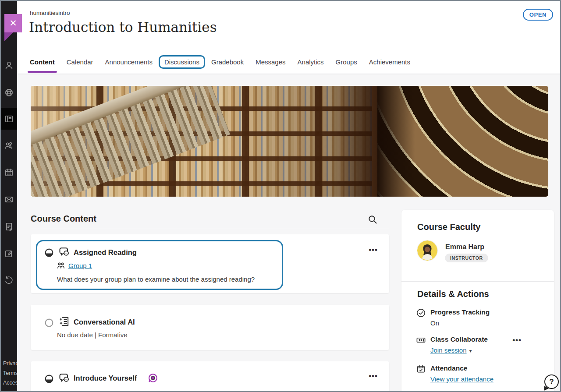  Describe the element at coordinates (104, 322) in the screenshot. I see `item-title: Conversational AI` at that location.